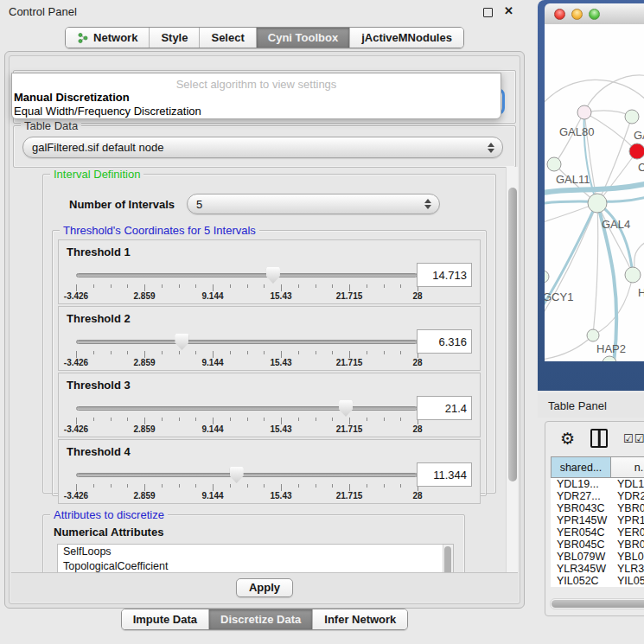 The width and height of the screenshot is (644, 644). What do you see at coordinates (628, 532) in the screenshot?
I see `table-cell: YER05` at bounding box center [628, 532].